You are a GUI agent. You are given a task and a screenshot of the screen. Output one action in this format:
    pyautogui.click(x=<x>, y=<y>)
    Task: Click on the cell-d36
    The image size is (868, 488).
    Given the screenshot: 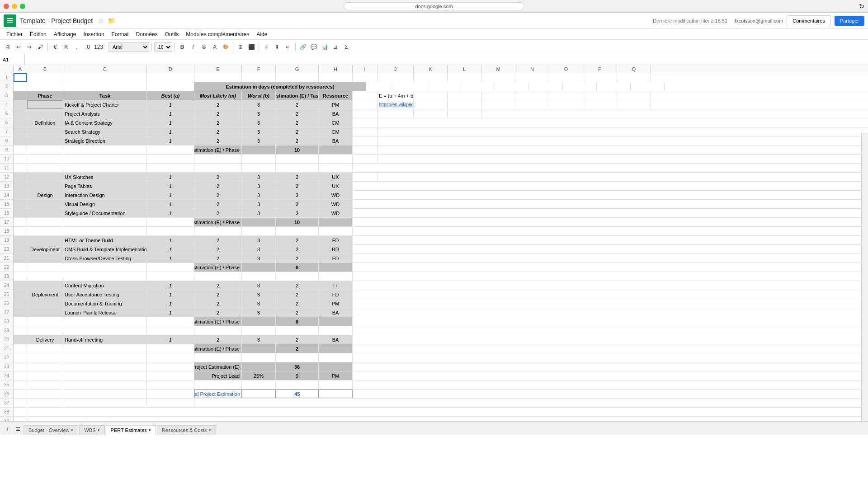 What is the action you would take?
    pyautogui.click(x=171, y=394)
    